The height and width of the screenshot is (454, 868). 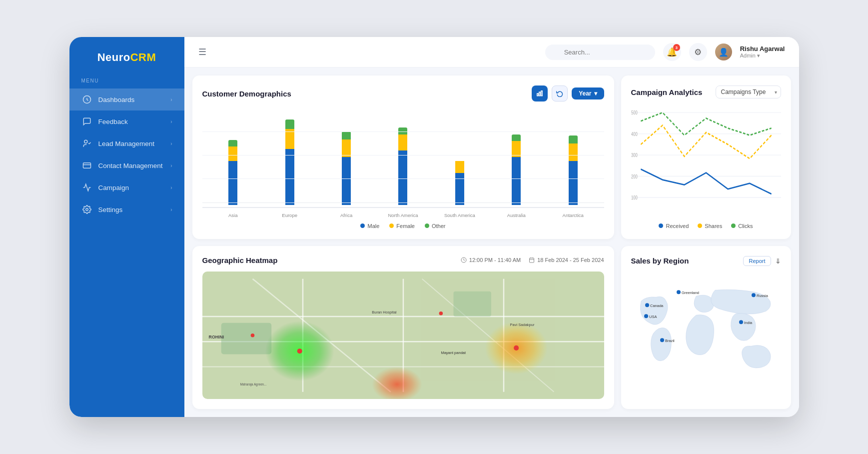 I want to click on notification-button: 🔔 3, so click(x=672, y=52).